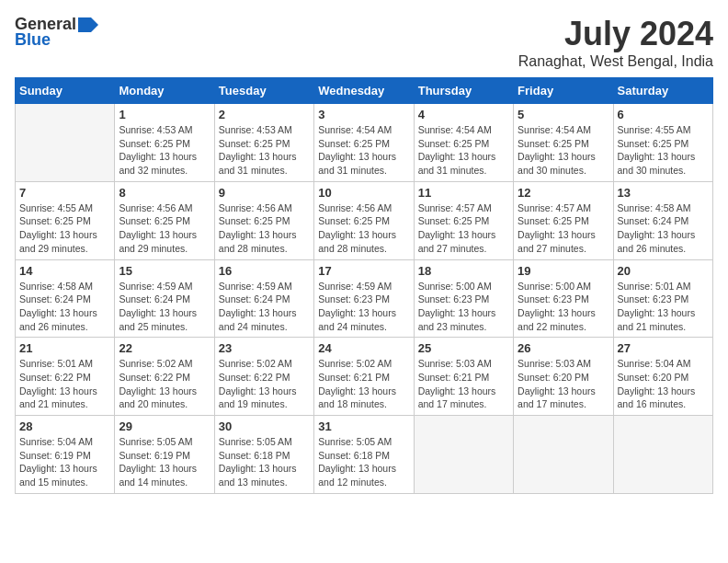 The image size is (728, 563). Describe the element at coordinates (165, 221) in the screenshot. I see `calendar-cell: 8Sunrise: 4:56 AM Sunset: 6:25 PM Daylig…` at that location.